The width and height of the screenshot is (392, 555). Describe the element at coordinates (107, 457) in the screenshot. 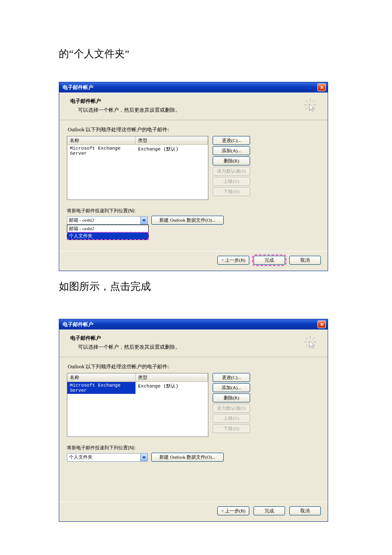

I see `deliver-location-combo: 个人文件夹` at that location.